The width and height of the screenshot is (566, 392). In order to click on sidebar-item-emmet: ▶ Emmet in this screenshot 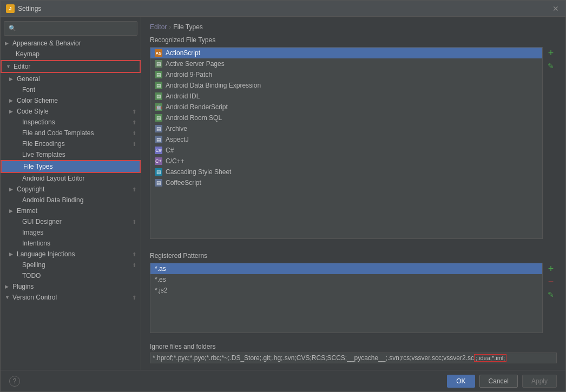, I will do `click(70, 211)`.